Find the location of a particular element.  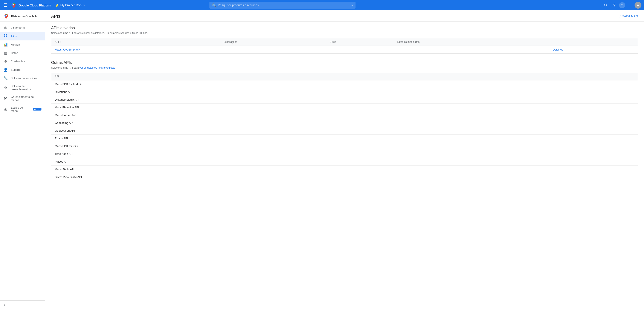

new-badge: NOVO is located at coordinates (37, 109).